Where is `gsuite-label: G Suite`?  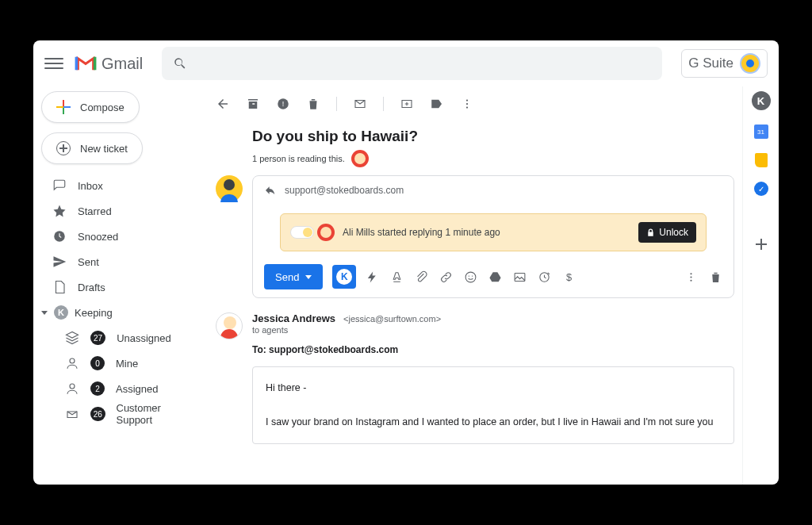 gsuite-label: G Suite is located at coordinates (710, 63).